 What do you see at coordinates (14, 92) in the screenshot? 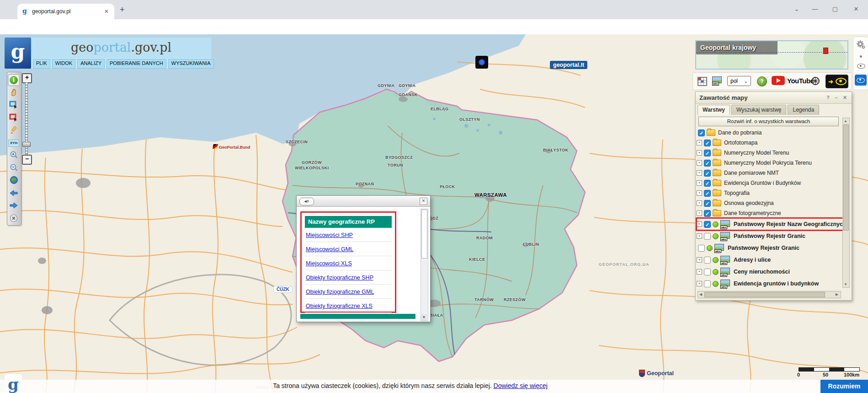
I see `pan-tool` at bounding box center [14, 92].